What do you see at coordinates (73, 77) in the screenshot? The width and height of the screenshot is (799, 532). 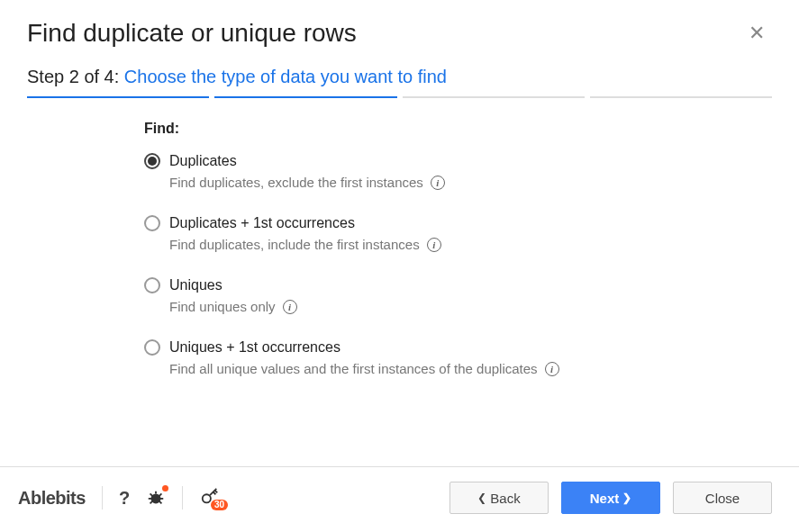 I see `step-prefix: Step 2 of 4:` at bounding box center [73, 77].